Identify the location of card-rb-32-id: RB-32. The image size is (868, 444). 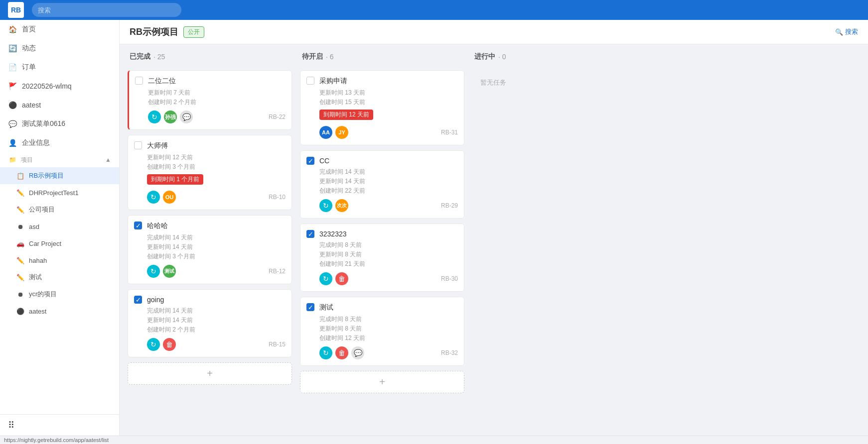
(449, 353).